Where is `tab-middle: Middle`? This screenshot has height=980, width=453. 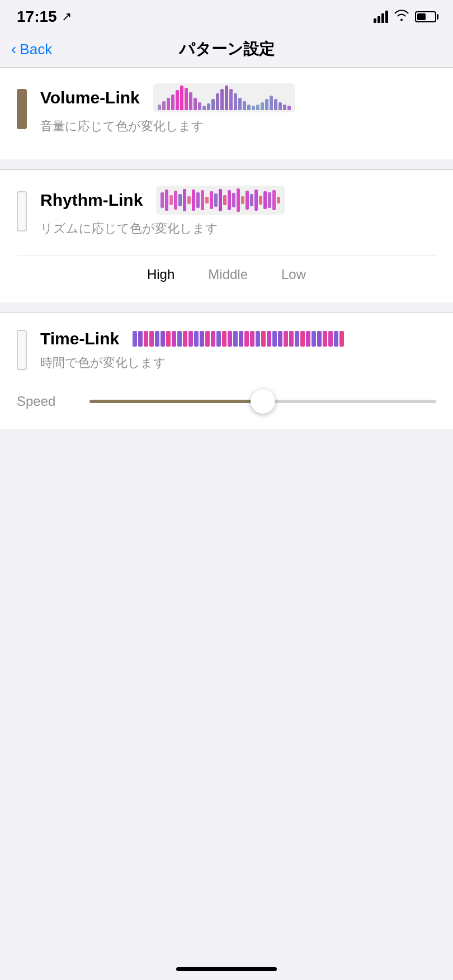 tab-middle: Middle is located at coordinates (228, 274).